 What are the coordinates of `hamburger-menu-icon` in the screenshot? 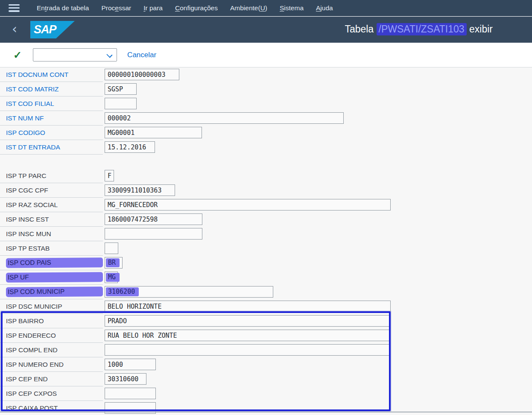 It's located at (14, 8).